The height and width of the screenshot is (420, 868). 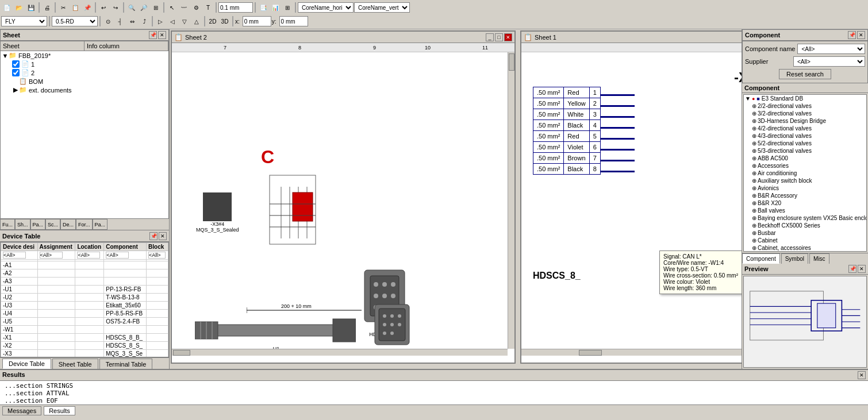 What do you see at coordinates (132, 21) in the screenshot?
I see `mirror-button: ⇔` at bounding box center [132, 21].